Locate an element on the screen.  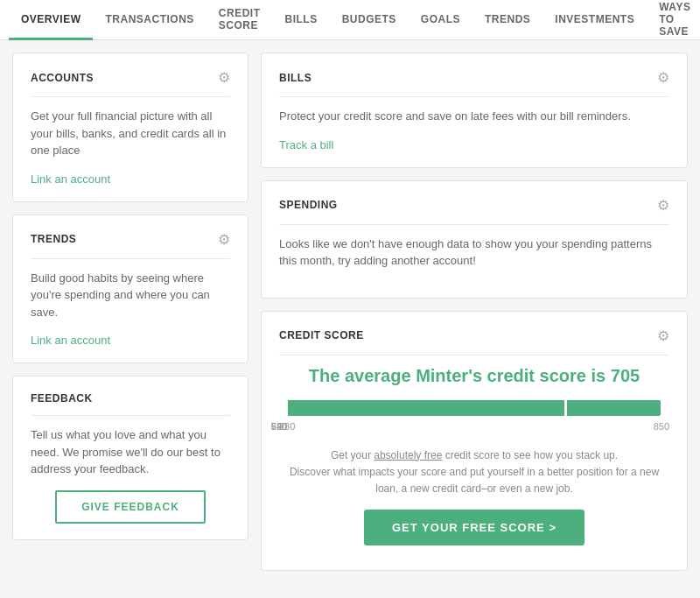
trends-card: TRENDS ⚙ Build good habits by seeing whe… is located at coordinates (130, 289).